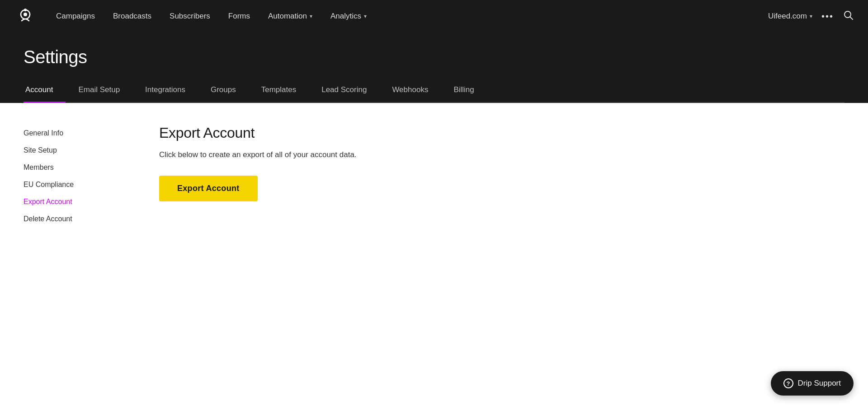  Describe the element at coordinates (819, 383) in the screenshot. I see `drip-support-label: Drip Support` at that location.